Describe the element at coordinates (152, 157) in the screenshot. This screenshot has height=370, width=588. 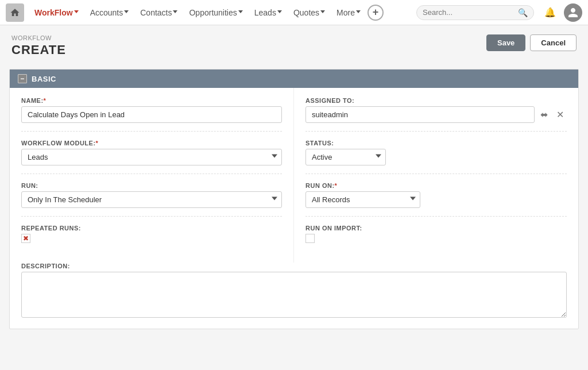
I see `workflow-module-select-wrapper: LeadsAccountsContactsOpportunities` at that location.